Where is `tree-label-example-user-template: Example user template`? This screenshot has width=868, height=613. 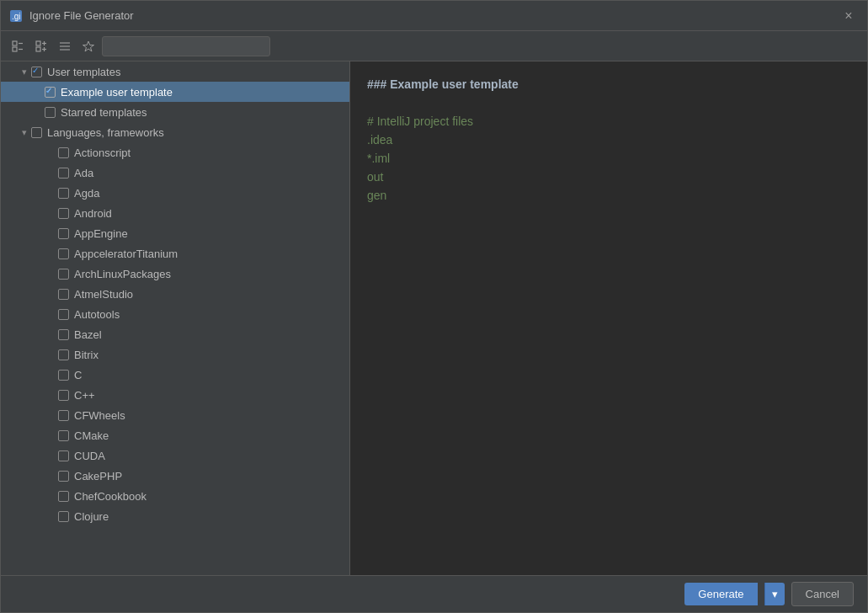 tree-label-example-user-template: Example user template is located at coordinates (202, 93).